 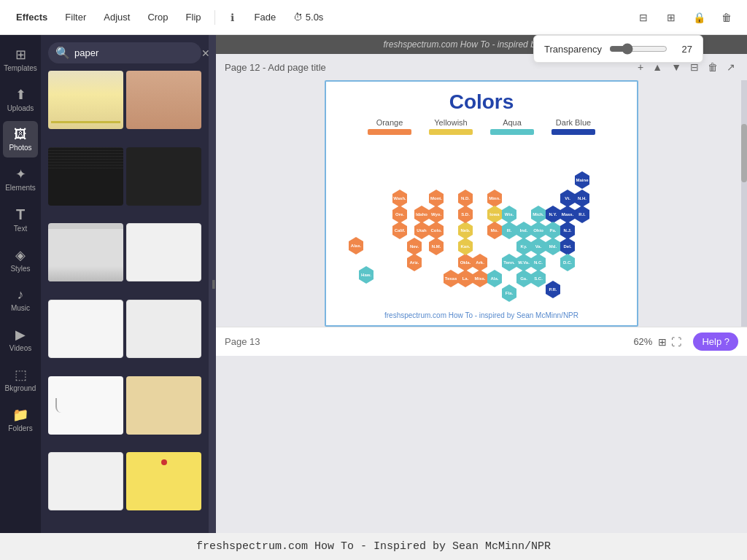 What do you see at coordinates (744, 153) in the screenshot?
I see `scrollbar-thumb` at bounding box center [744, 153].